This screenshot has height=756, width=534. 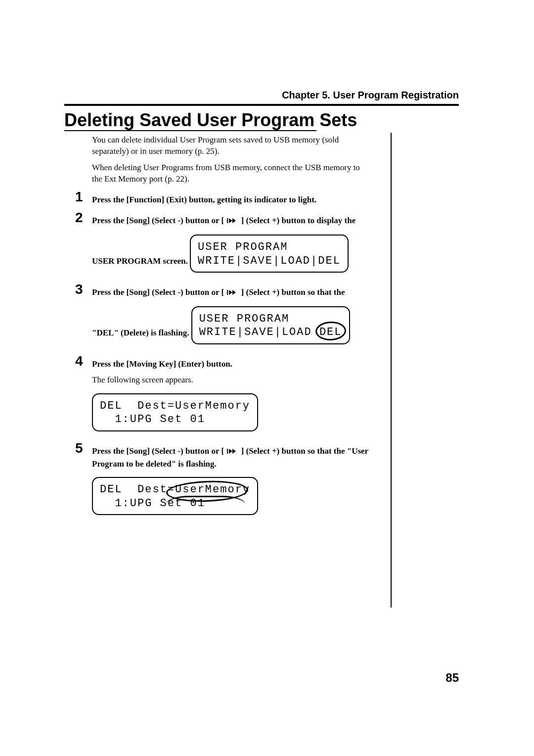 What do you see at coordinates (452, 678) in the screenshot?
I see `page-number-text: 85` at bounding box center [452, 678].